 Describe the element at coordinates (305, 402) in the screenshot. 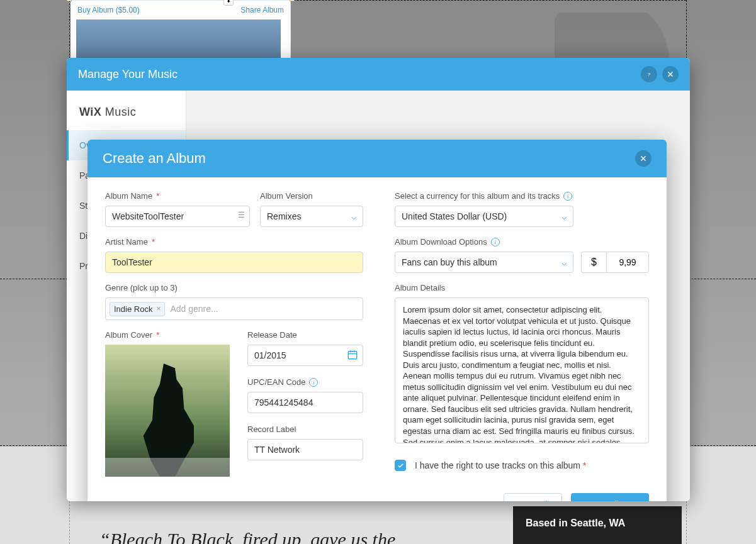

I see `upc-input` at that location.